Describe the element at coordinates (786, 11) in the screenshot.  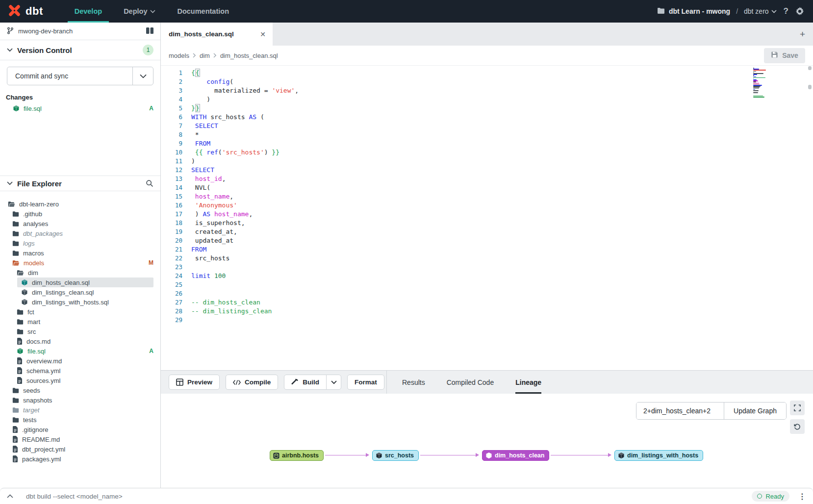
I see `help-icon: ?` at that location.